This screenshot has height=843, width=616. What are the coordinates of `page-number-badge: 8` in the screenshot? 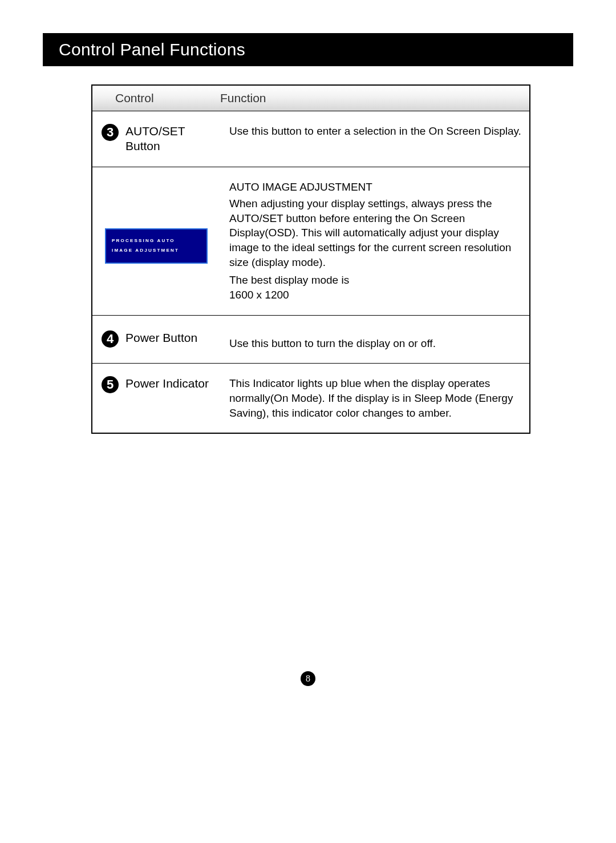 It's located at (308, 679).